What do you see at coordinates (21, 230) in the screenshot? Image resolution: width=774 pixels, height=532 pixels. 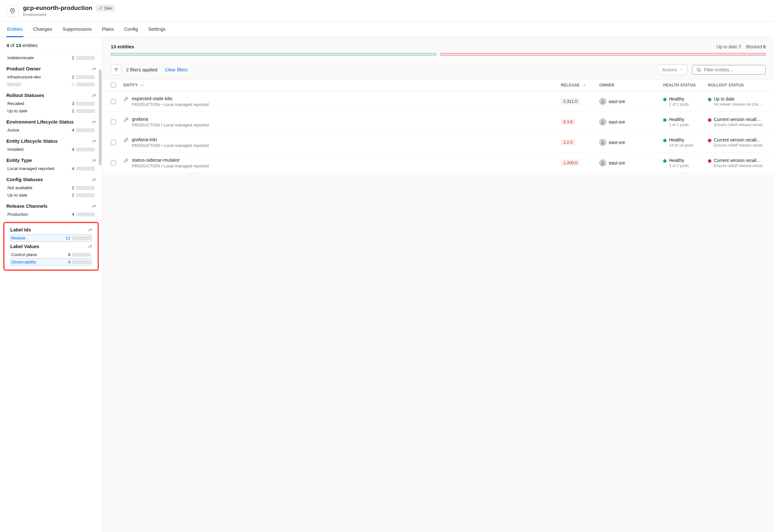 I see `facet-title: Label Ids` at bounding box center [21, 230].